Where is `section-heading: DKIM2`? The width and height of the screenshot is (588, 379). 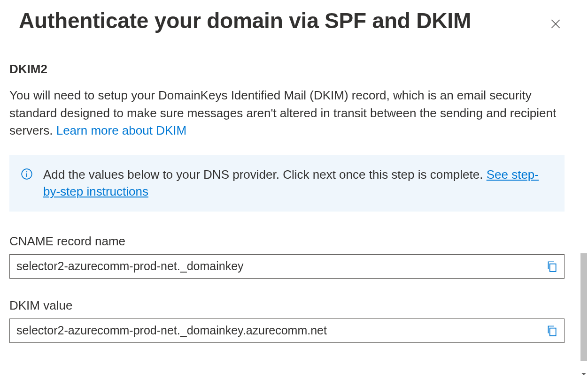
section-heading: DKIM2 is located at coordinates (287, 69).